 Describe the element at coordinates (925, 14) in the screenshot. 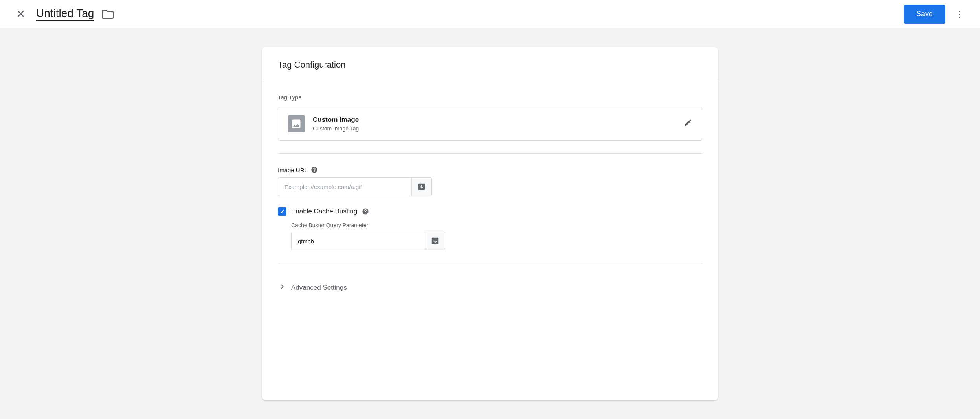

I see `save-button: Save` at that location.